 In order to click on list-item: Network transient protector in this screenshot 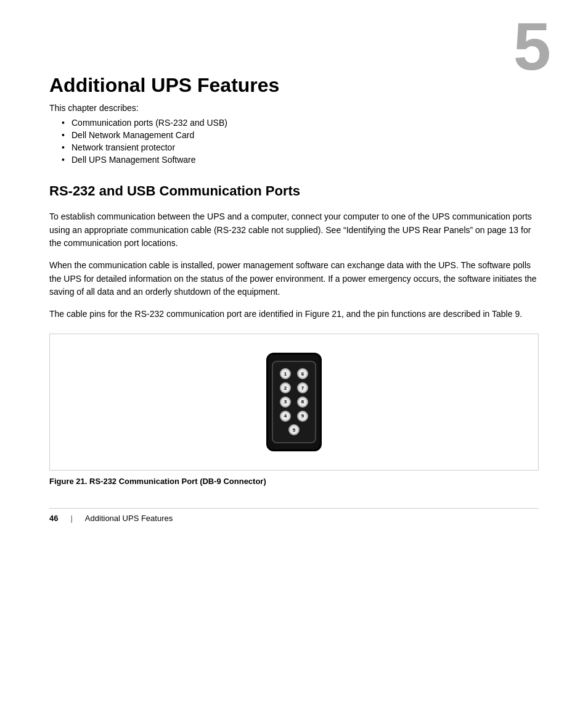, I will do `click(300, 147)`.